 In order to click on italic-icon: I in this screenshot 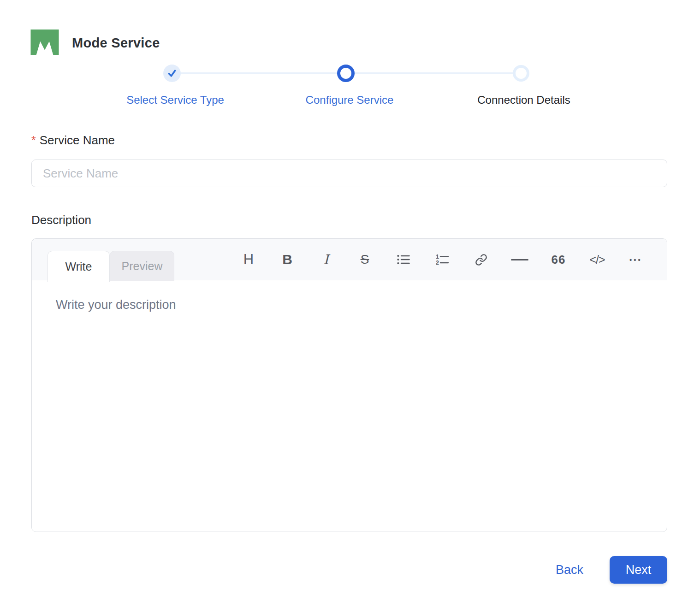, I will do `click(326, 260)`.